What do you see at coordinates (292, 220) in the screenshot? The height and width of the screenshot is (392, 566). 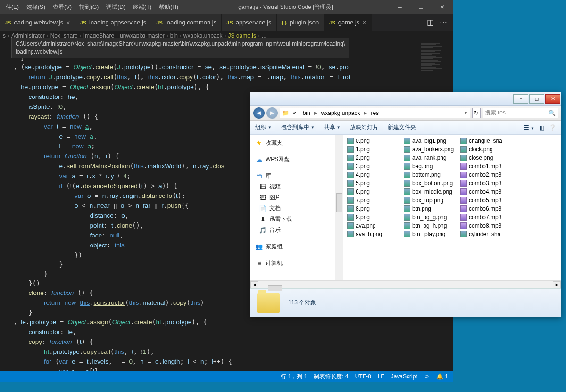 I see `sidebar-xunlei: ⬇迅雷下载` at bounding box center [292, 220].